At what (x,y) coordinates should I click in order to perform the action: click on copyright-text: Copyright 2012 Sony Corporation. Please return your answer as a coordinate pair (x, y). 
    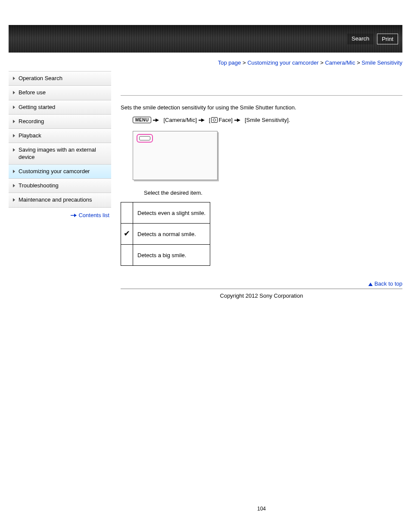
    Looking at the image, I should click on (262, 296).